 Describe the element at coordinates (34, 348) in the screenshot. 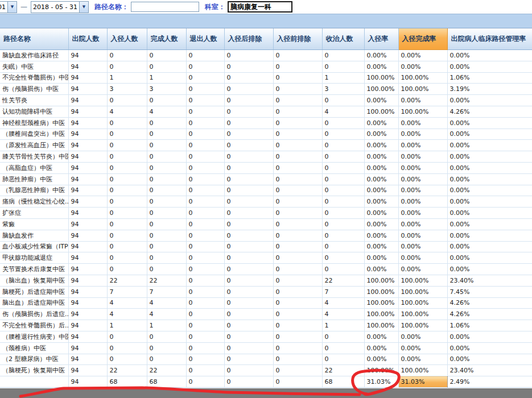

I see `pathway-name-cell: （颈椎病）中医` at that location.